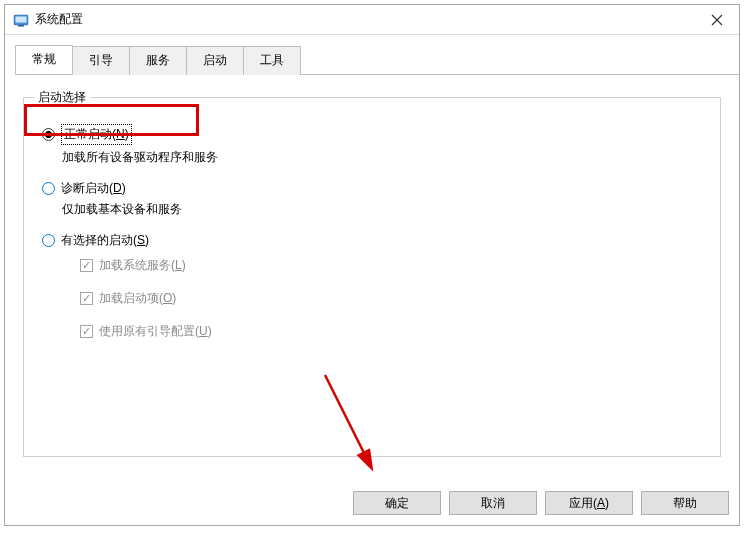 This screenshot has height=549, width=751. What do you see at coordinates (716, 20) in the screenshot?
I see `close-button` at bounding box center [716, 20].